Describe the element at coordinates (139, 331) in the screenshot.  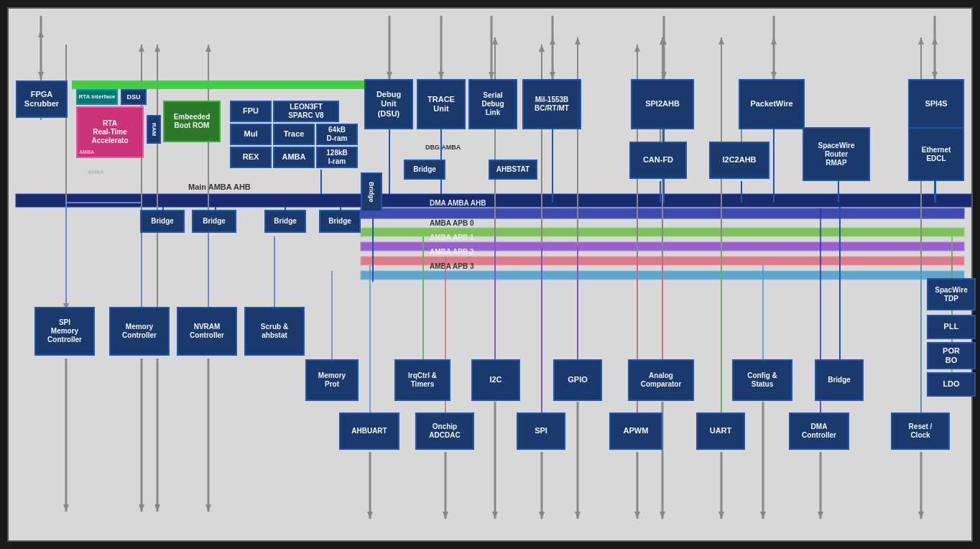
I see `memory-controller-block: MemoryController` at that location.